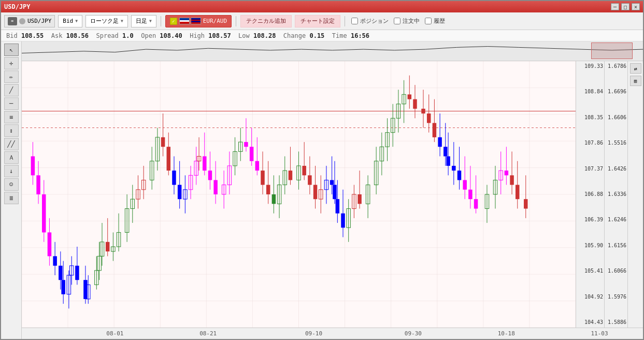 This screenshot has height=340, width=644. I want to click on right-scale-secondary: 1.67861.66961.66061.55161.64261.63361.62…, so click(616, 194).